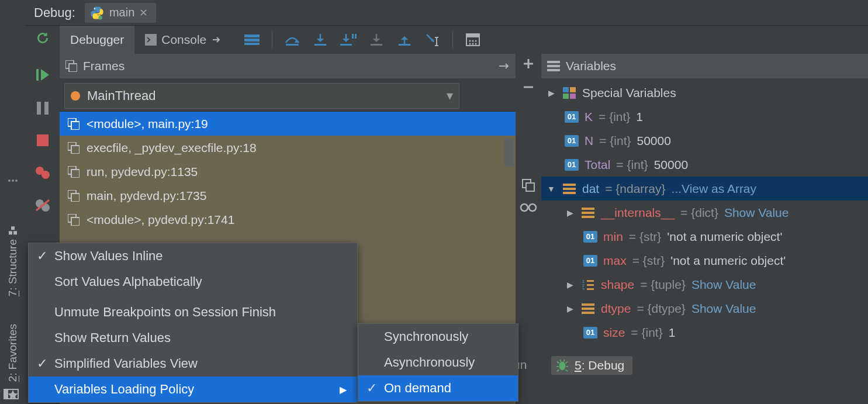  What do you see at coordinates (705, 284) in the screenshot?
I see `var-row: ▶ 123 shape= {tuple} Show Value` at bounding box center [705, 284].